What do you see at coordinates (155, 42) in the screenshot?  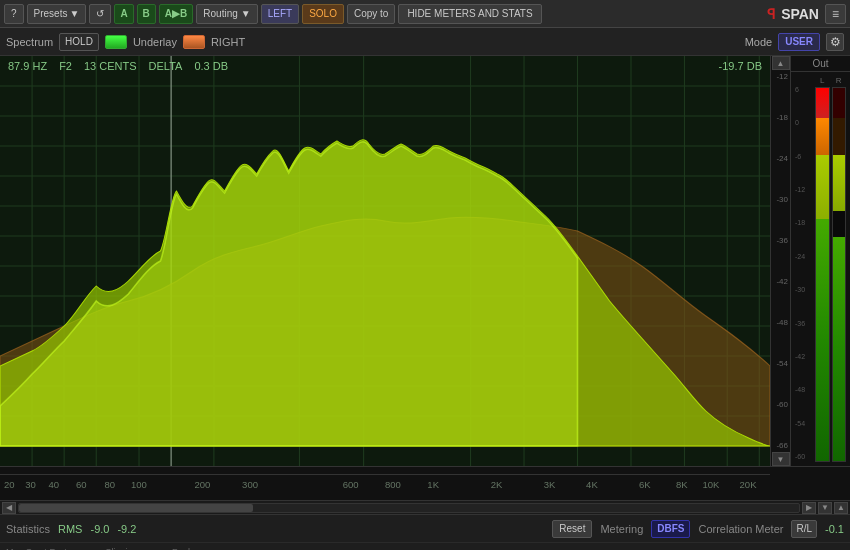 I see `underlay-label: Underlay` at bounding box center [155, 42].